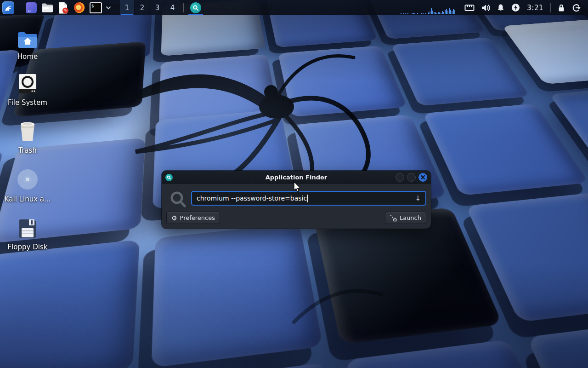  What do you see at coordinates (8, 7) in the screenshot?
I see `applications-menu-button` at bounding box center [8, 7].